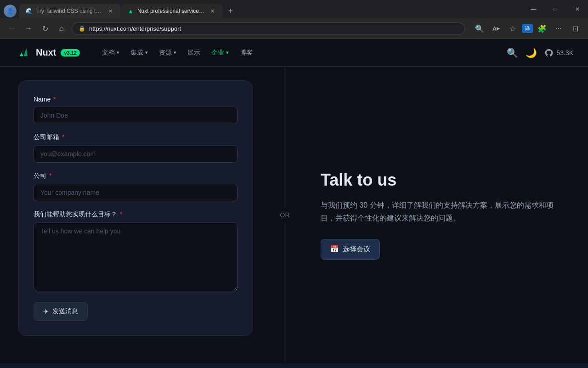 The width and height of the screenshot is (588, 368). I want to click on or-divider: OR, so click(285, 215).